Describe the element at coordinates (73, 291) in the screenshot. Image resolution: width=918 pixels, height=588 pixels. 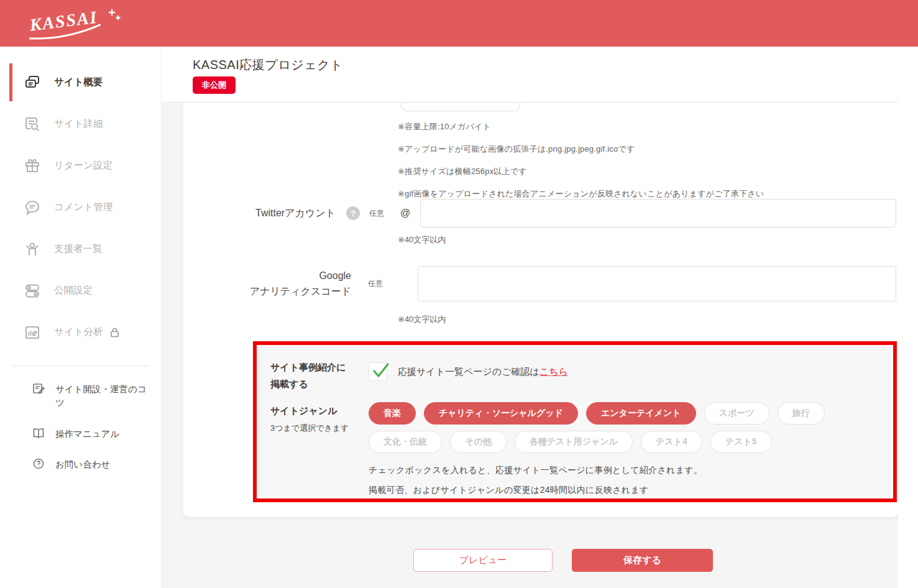
I see `sidebar-item-label: 公開設定` at that location.